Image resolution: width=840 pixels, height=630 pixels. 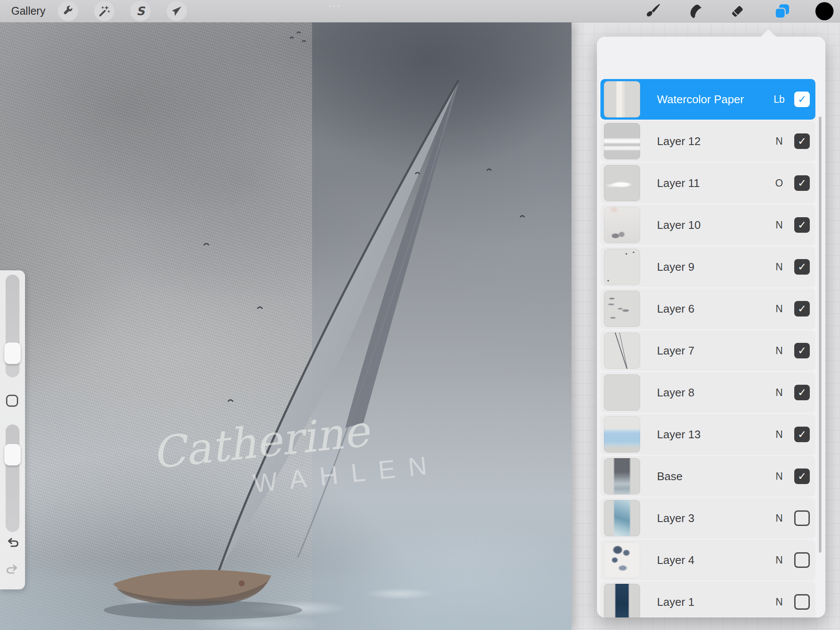 I want to click on layer-row: Layer 9 N ✓, so click(x=708, y=267).